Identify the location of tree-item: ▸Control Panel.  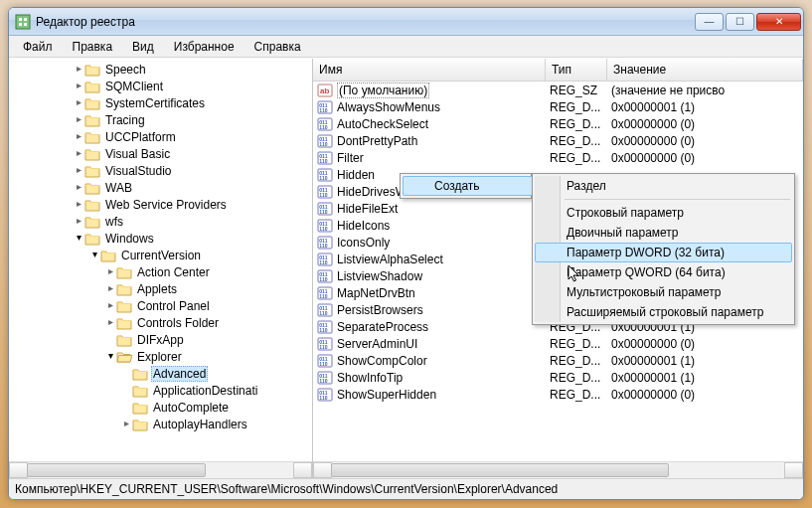
(161, 306).